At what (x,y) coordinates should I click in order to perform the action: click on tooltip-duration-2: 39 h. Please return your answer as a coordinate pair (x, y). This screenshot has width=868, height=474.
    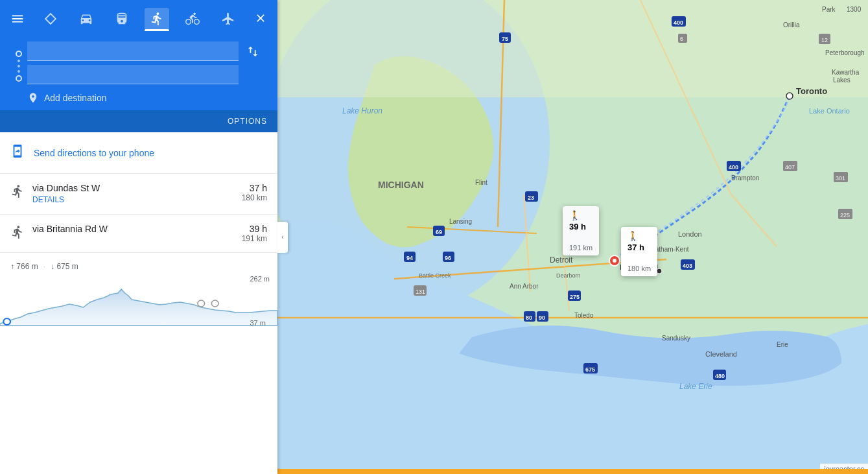
    Looking at the image, I should click on (578, 227).